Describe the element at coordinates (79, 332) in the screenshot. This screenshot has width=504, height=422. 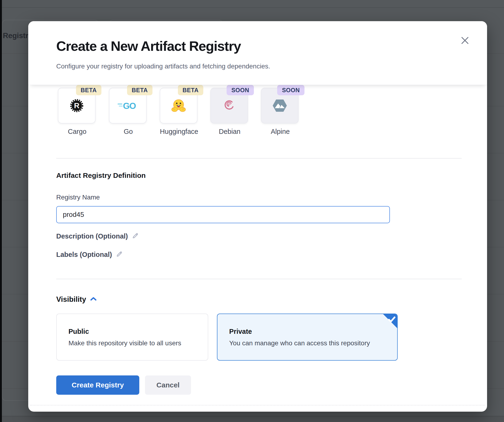
I see `option-title: Public` at that location.